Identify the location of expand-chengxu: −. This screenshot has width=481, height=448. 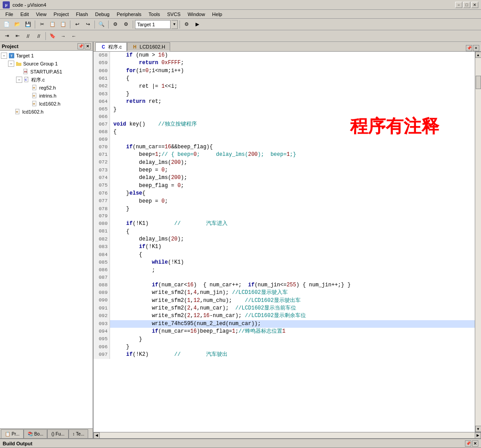
(19, 80).